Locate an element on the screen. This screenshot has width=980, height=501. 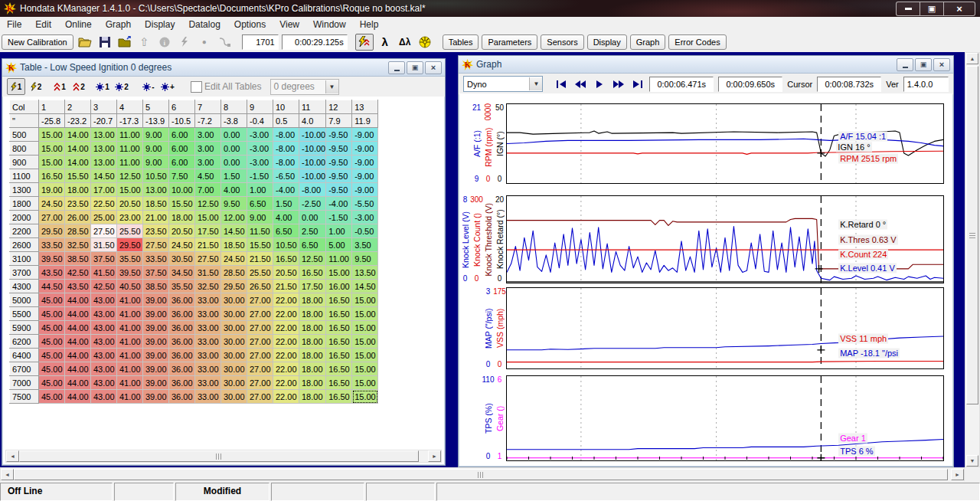
cam-angle-select: 0 degrees ▼ is located at coordinates (305, 87).